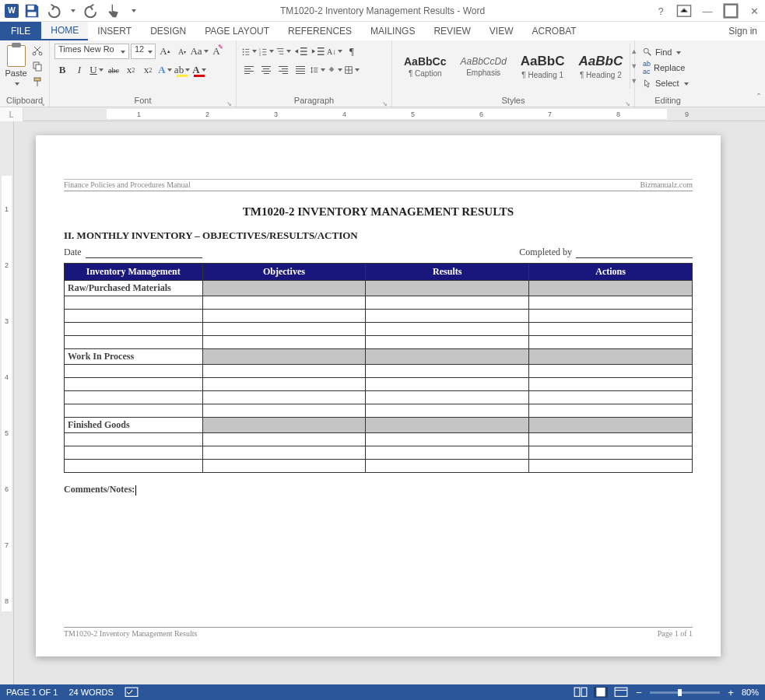 The height and width of the screenshot is (700, 765). I want to click on word-count: 24 WORDS, so click(90, 692).